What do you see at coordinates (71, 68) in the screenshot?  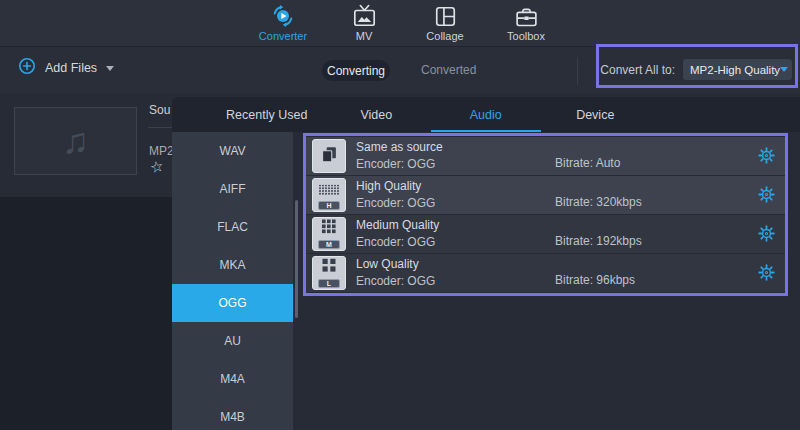 I see `add-files-label: Add Files` at bounding box center [71, 68].